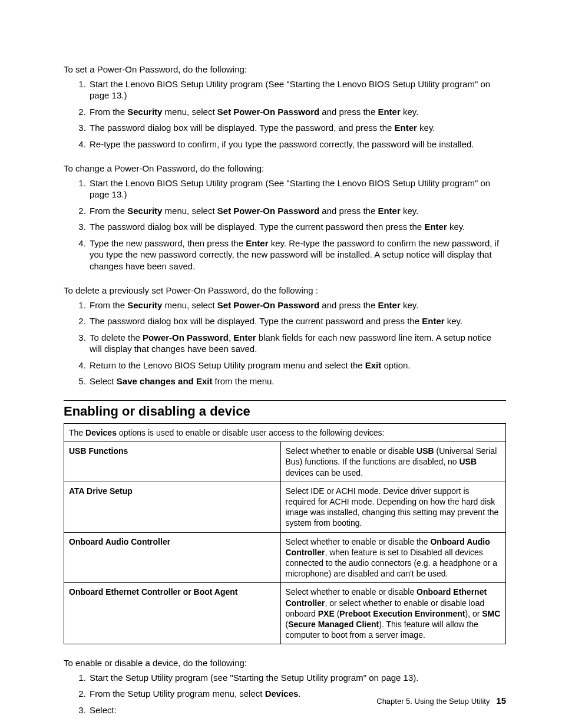 Image resolution: width=562 pixels, height=728 pixels. What do you see at coordinates (285, 343) in the screenshot?
I see `delete-password-list: From the Security menu, select Set Power…` at bounding box center [285, 343].